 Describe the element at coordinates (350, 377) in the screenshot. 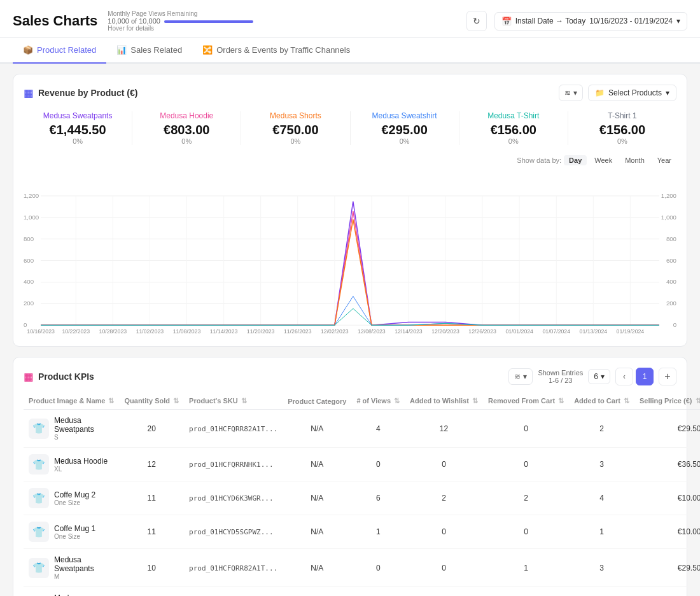

I see `kpi-card-header: ▦ Product KPIs ≋ ▾ Shown Entries 1-6 / 2…` at that location.